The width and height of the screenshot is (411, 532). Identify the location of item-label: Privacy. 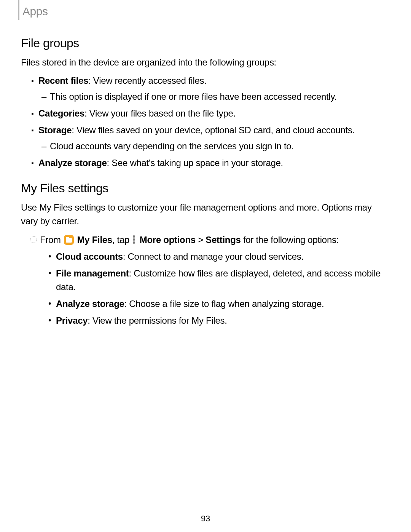
(72, 321).